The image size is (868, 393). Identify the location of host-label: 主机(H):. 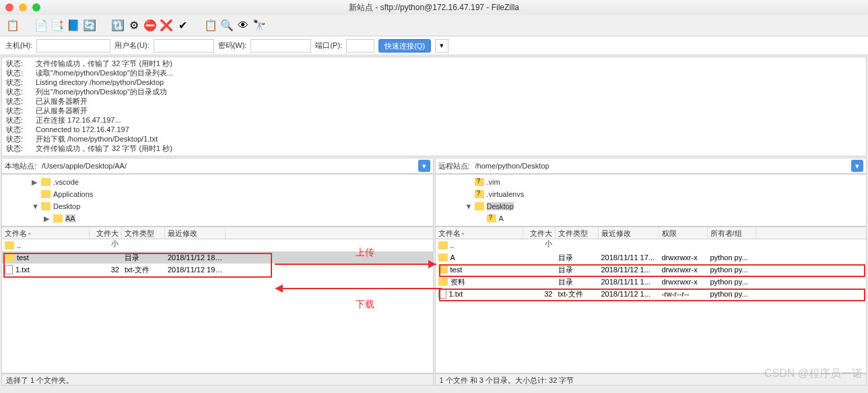
(19, 46).